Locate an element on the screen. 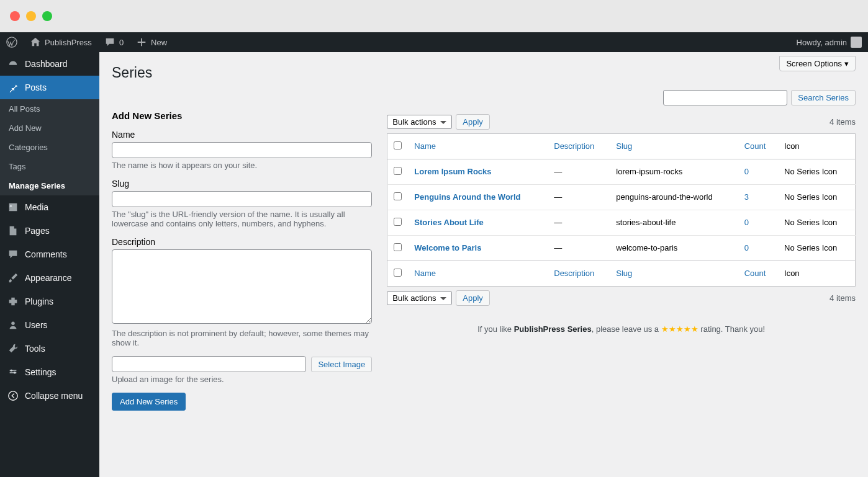 This screenshot has width=868, height=477. series-name-link: Stories About Life is located at coordinates (448, 222).